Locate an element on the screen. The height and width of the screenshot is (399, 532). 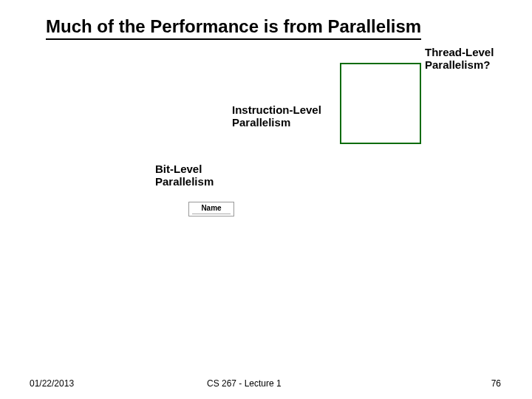
label-thread-level: Thread-Level Parallelism? is located at coordinates (460, 59).